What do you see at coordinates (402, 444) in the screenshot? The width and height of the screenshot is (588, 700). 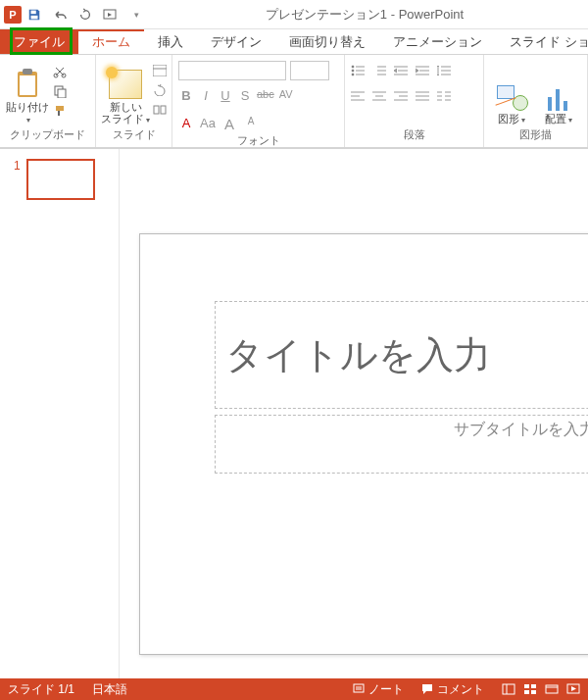 I see `subtitle-placeholder: サブタイトルを入力` at bounding box center [402, 444].